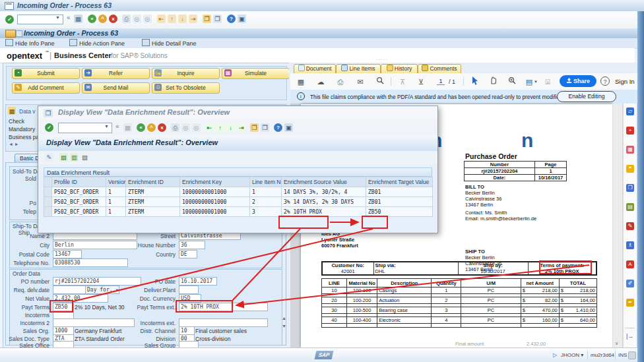  What do you see at coordinates (107, 127) in the screenshot?
I see `popup-command-dropdown-icon: ▼` at bounding box center [107, 127].